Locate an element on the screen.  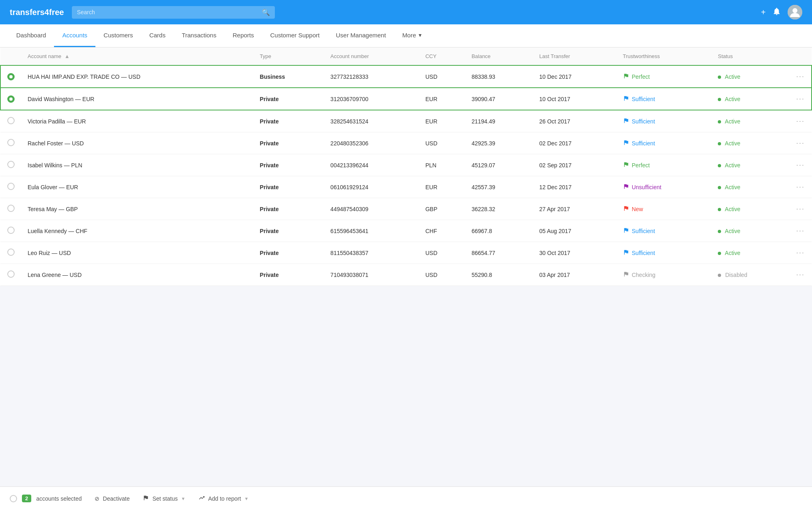
nav-accounts: Accounts is located at coordinates (75, 36).